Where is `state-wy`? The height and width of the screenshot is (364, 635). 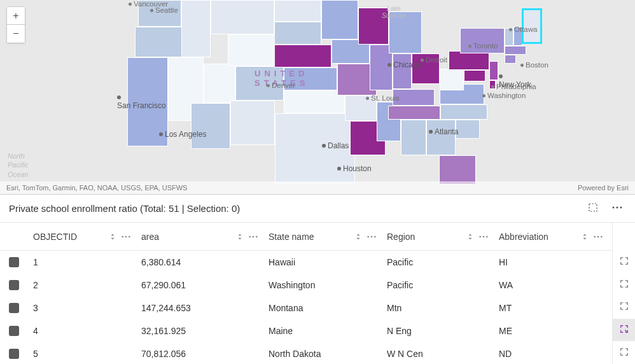 state-wy is located at coordinates (251, 50).